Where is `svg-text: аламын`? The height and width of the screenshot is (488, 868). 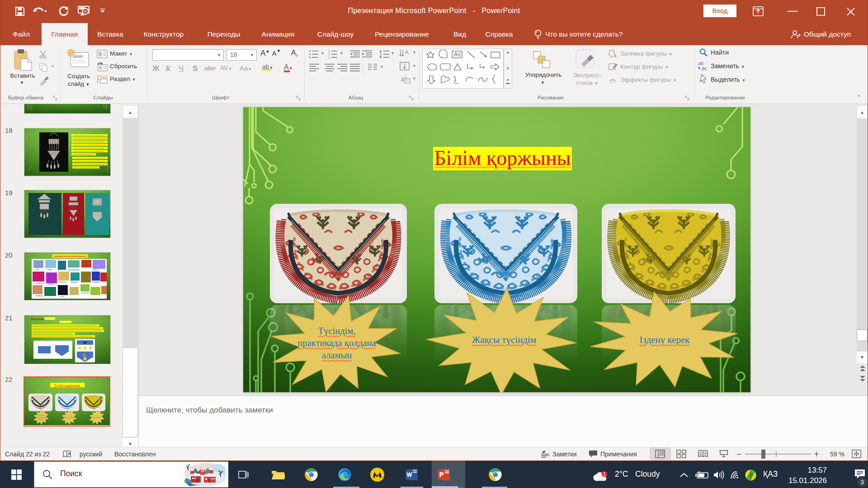
svg-text: аламын is located at coordinates (41, 420).